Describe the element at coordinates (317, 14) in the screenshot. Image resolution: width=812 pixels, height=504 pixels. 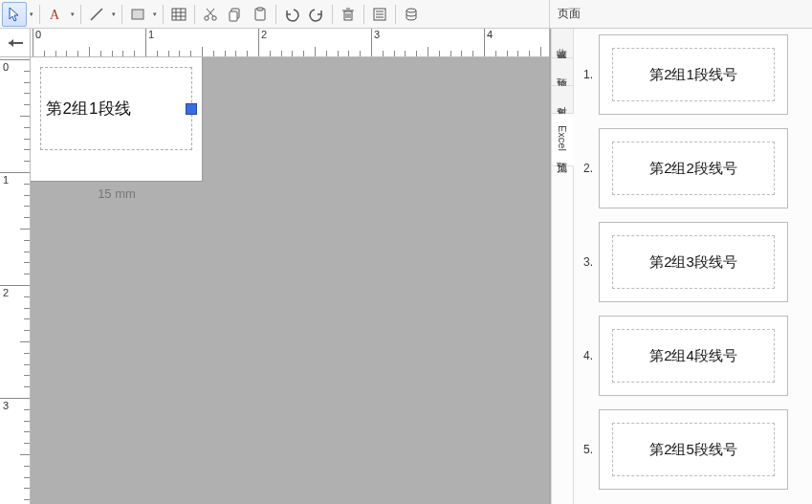
I see `redo-button` at that location.